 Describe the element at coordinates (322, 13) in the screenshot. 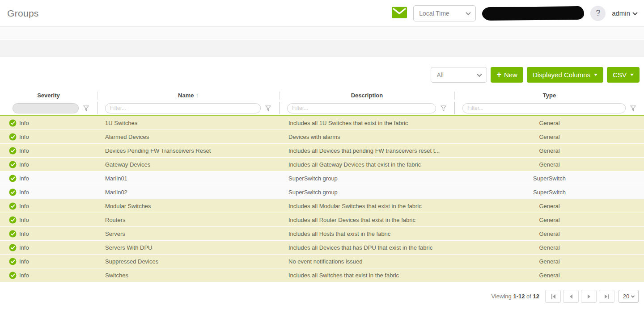

I see `top-bar: Groups Local Time ? admin` at that location.